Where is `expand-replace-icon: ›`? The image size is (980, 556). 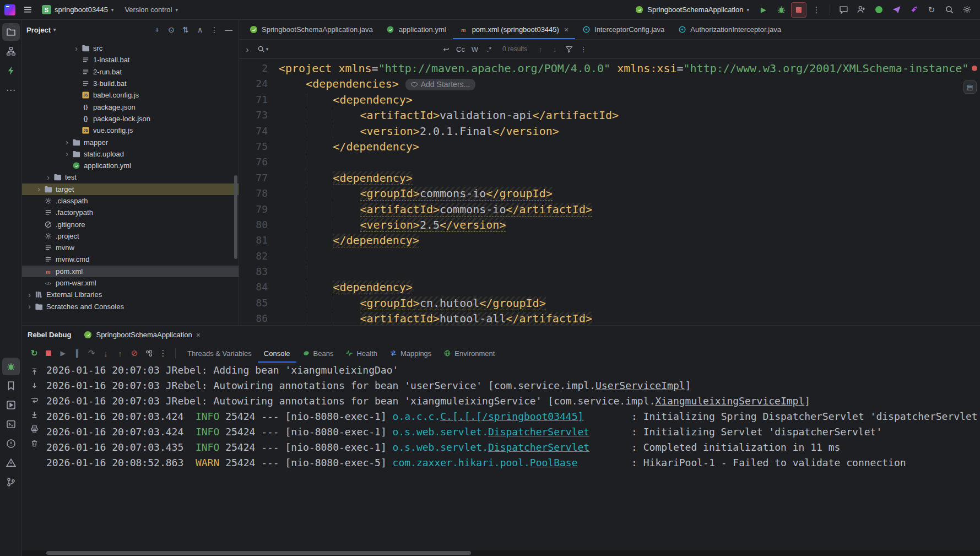 expand-replace-icon: › is located at coordinates (247, 50).